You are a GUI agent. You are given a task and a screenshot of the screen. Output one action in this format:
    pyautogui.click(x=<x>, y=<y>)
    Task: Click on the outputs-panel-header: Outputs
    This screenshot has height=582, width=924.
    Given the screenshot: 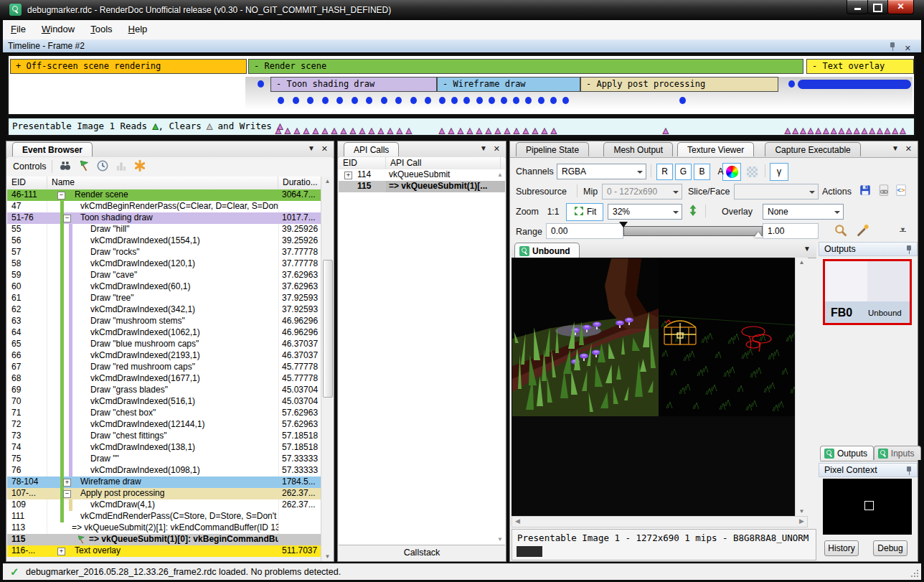 What is the action you would take?
    pyautogui.click(x=868, y=249)
    